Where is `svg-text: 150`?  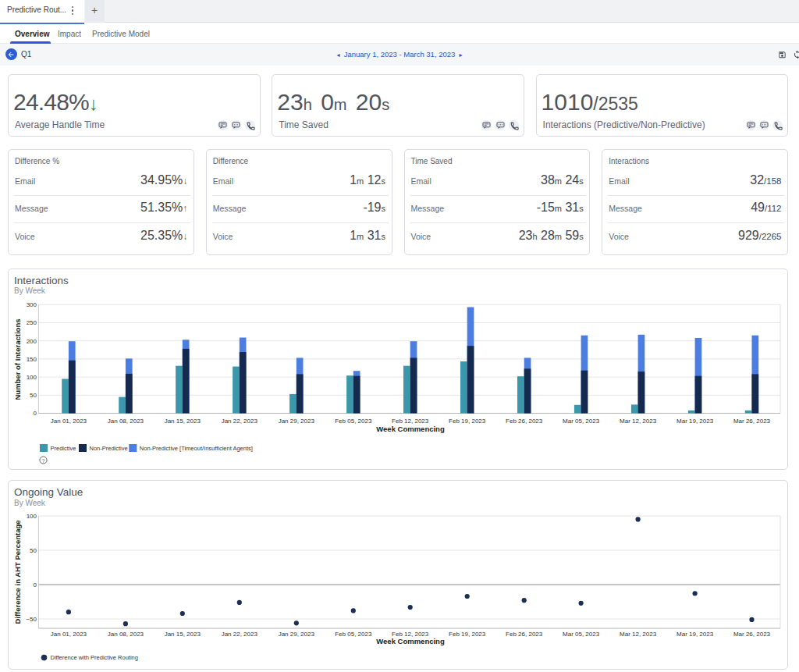
svg-text: 150 is located at coordinates (32, 359).